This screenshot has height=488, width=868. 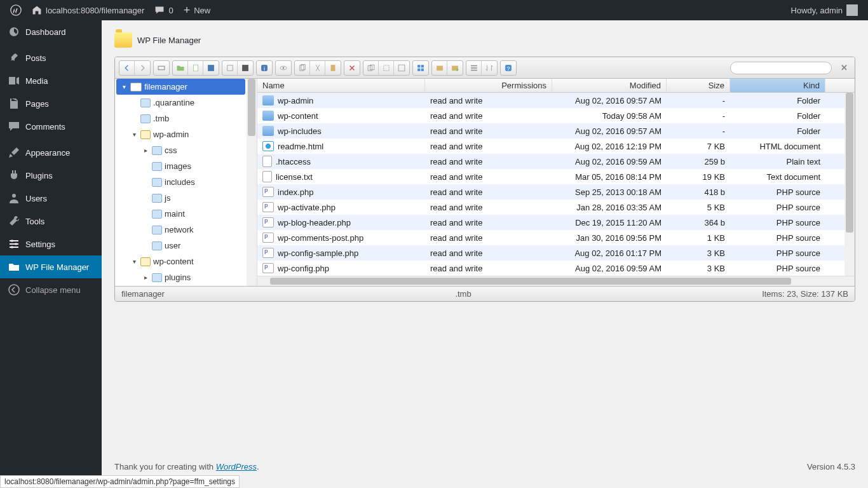 What do you see at coordinates (556, 116) in the screenshot?
I see `file-row: wp-content read and write Today 09:58 AM…` at bounding box center [556, 116].